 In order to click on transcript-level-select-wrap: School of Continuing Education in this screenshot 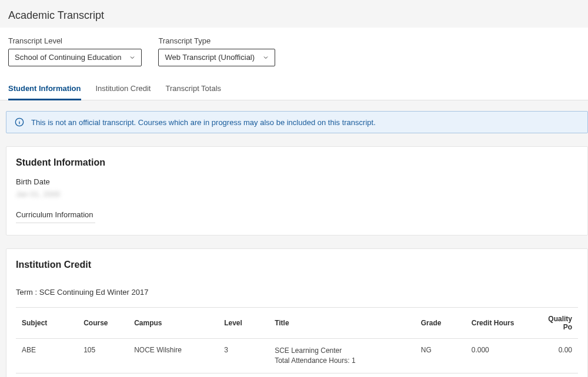, I will do `click(75, 58)`.